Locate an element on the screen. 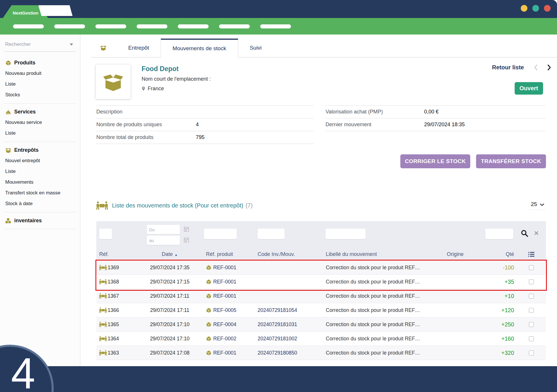  sidebar-item: Stock à date is located at coordinates (40, 204).